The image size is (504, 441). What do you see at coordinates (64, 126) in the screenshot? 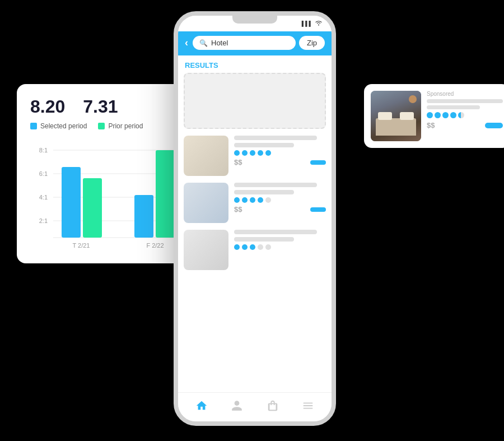
I see `legend-selected-label: Selected period` at bounding box center [64, 126].